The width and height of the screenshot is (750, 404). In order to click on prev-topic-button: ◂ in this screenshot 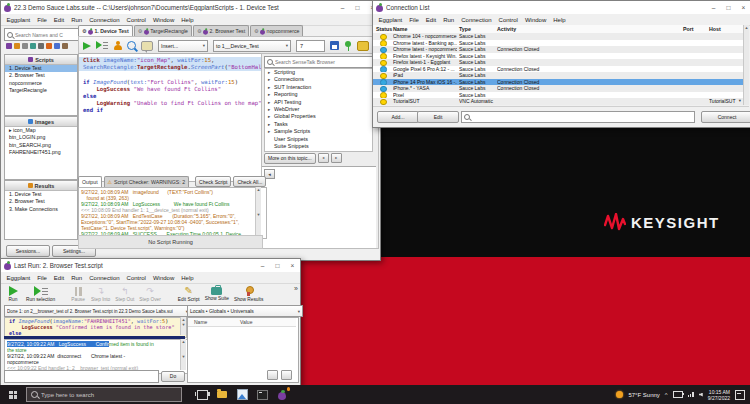, I will do `click(324, 158)`.